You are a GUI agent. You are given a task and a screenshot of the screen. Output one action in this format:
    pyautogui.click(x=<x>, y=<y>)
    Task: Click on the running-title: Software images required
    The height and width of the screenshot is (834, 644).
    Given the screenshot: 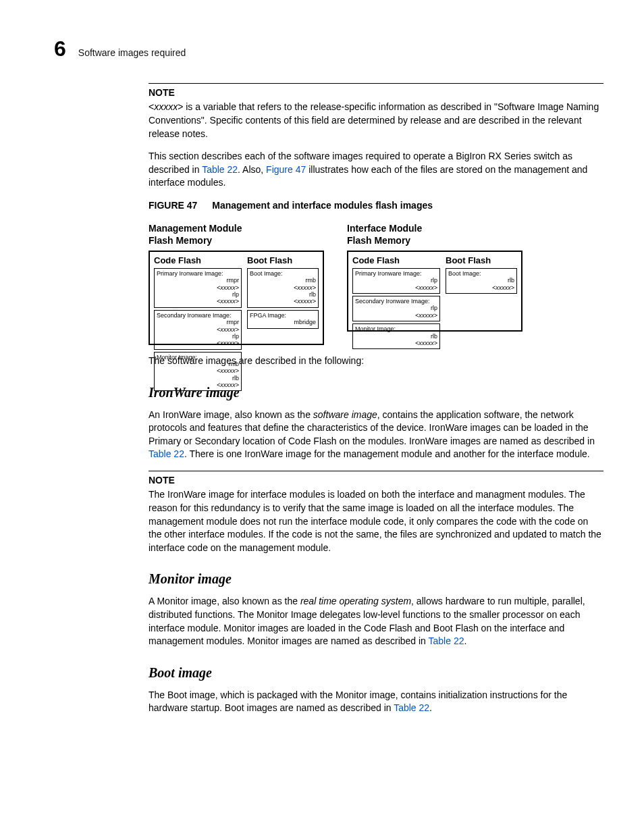 What is the action you would take?
    pyautogui.click(x=132, y=53)
    